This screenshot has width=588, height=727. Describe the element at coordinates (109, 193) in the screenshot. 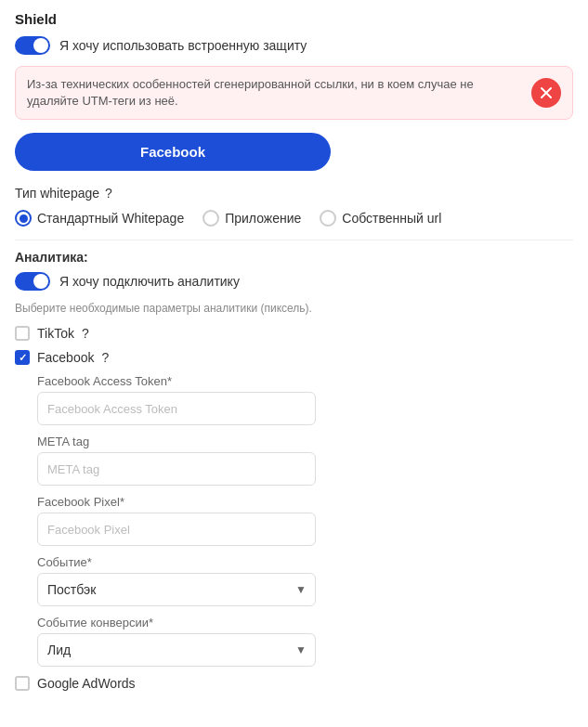

I see `whitepage-help-icon: ?` at that location.